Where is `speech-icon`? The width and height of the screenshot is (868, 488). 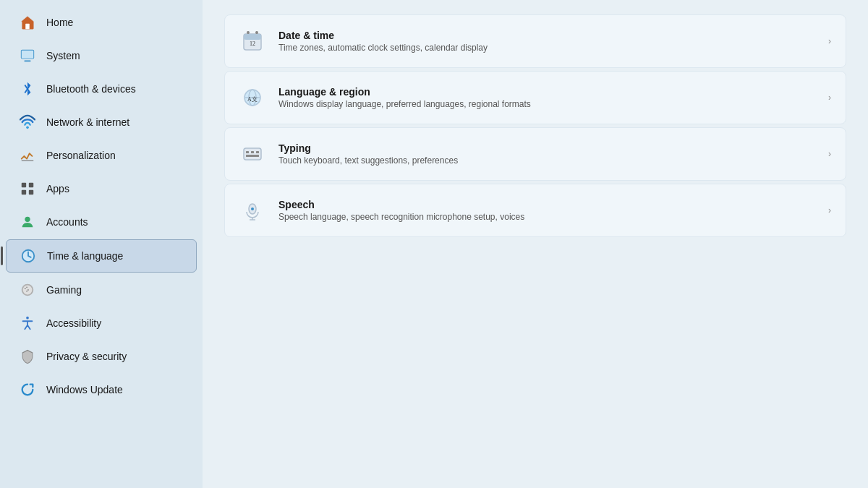
speech-icon is located at coordinates (252, 210).